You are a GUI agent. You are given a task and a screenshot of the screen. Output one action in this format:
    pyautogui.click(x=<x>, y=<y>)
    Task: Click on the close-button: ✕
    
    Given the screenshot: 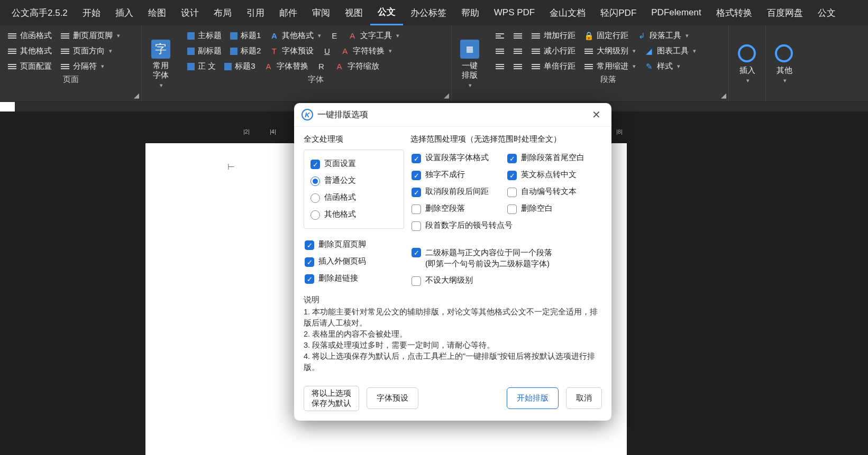 What is the action you would take?
    pyautogui.click(x=597, y=115)
    